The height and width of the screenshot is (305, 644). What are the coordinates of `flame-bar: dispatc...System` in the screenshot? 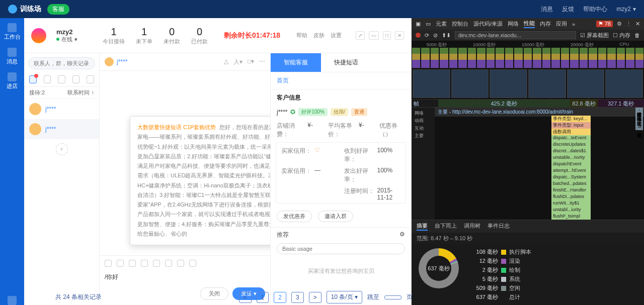 It's located at (571, 178).